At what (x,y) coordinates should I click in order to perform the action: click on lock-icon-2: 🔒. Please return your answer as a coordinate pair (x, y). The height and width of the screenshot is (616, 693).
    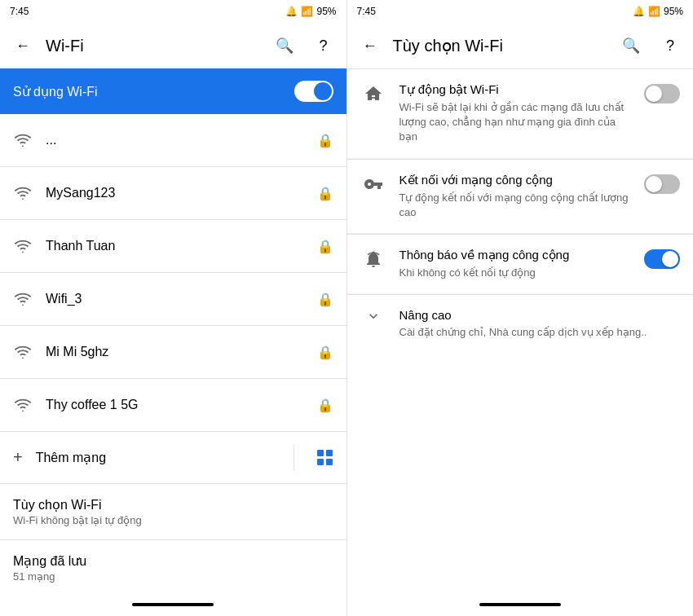
    Looking at the image, I should click on (325, 246).